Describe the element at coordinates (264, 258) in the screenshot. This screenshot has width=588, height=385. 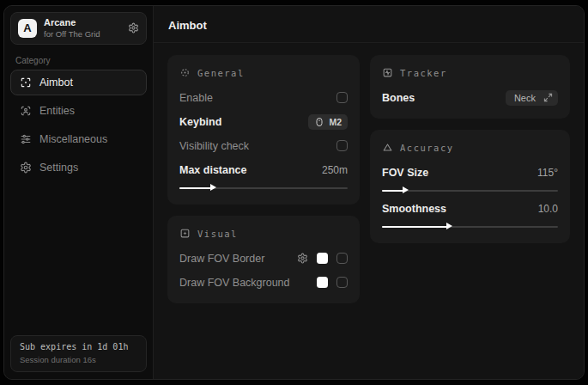
I see `draw-fov-border-row: Draw FOV Border` at that location.